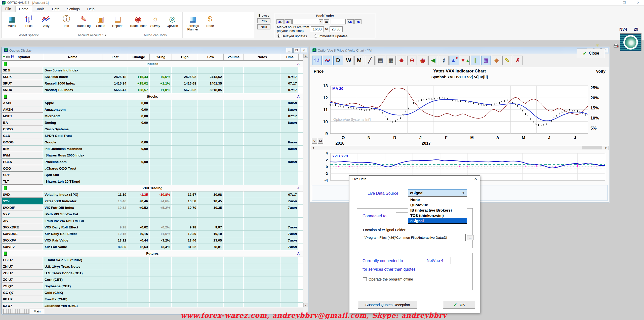  Describe the element at coordinates (380, 60) in the screenshot. I see `notes-icon: ▤` at that location.